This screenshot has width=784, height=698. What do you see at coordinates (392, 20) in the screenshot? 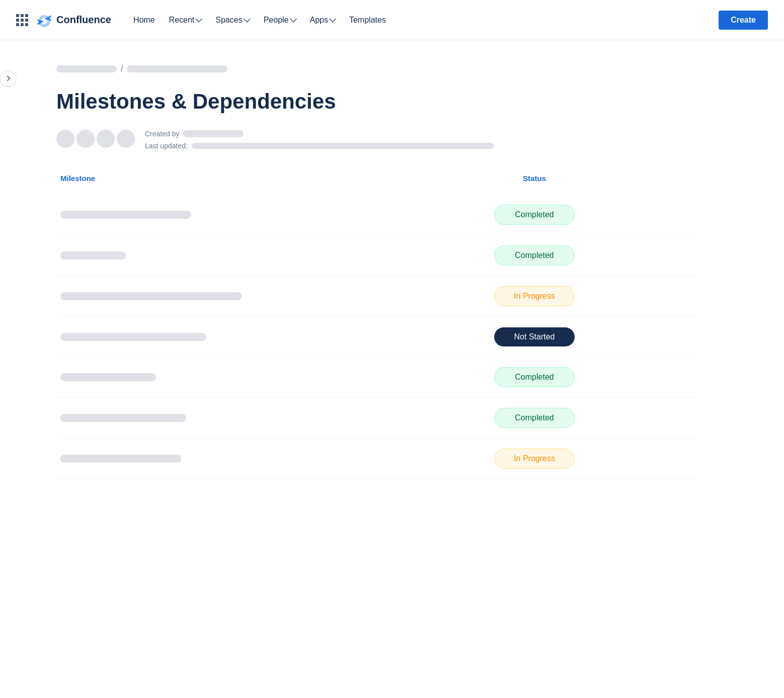
I see `navbar: Confluence Home Recent Spaces People App…` at bounding box center [392, 20].